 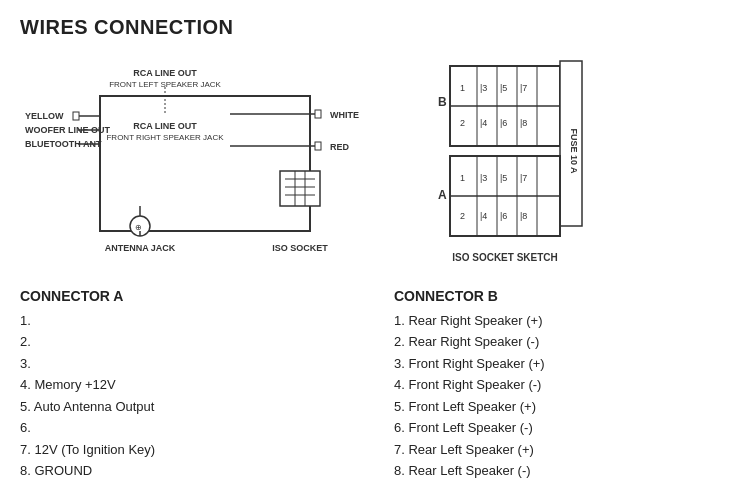 I want to click on svg-text: FUSE 10 A, so click(x=574, y=151).